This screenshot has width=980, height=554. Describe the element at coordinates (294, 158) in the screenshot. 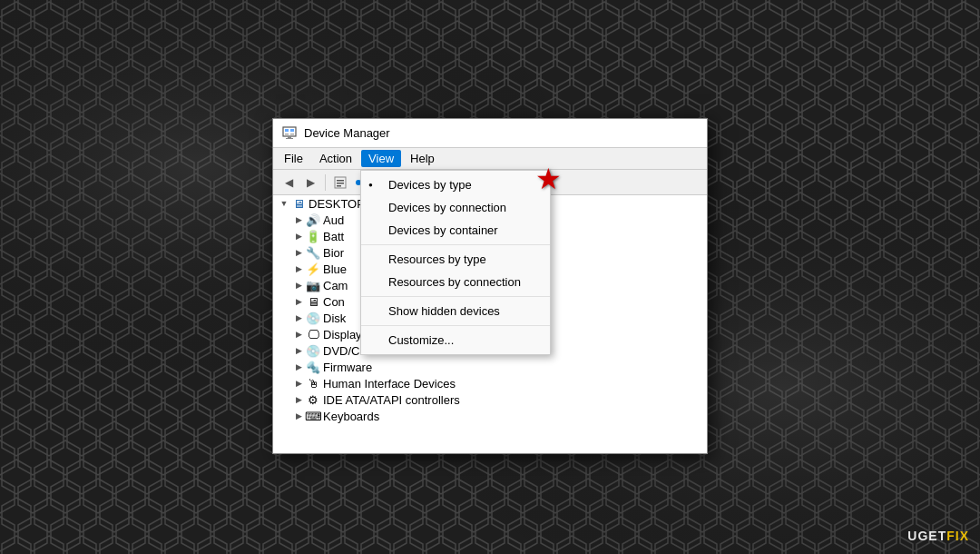

I see `menu-file: File` at that location.